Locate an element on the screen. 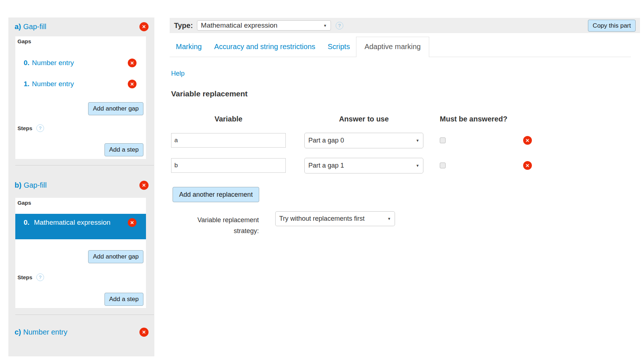  part-b-panel: Gaps 0. Mathematical expression ✕ Add an… is located at coordinates (81, 253).